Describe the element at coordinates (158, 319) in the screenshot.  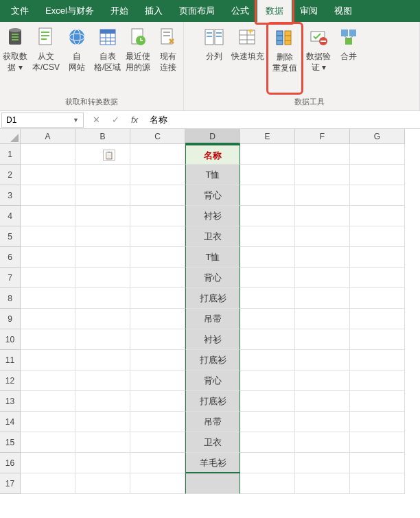
I see `cell-C9` at that location.